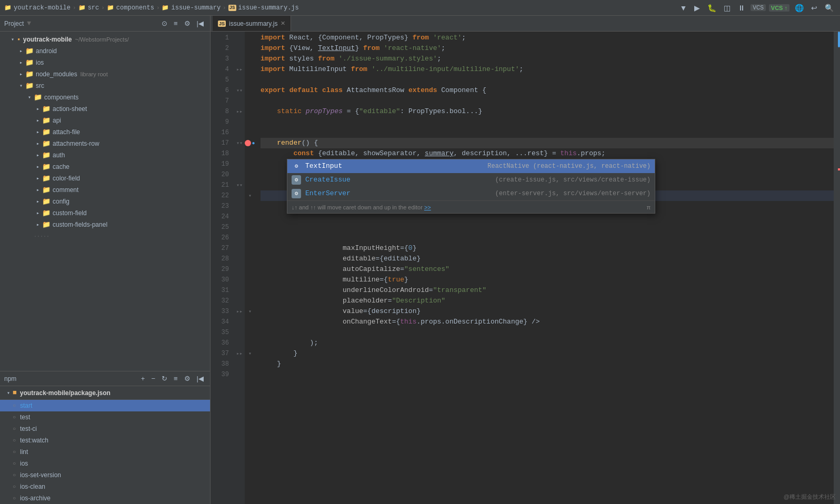 This screenshot has height=504, width=840. I want to click on tree-item-ios: 📁 ios, so click(105, 63).